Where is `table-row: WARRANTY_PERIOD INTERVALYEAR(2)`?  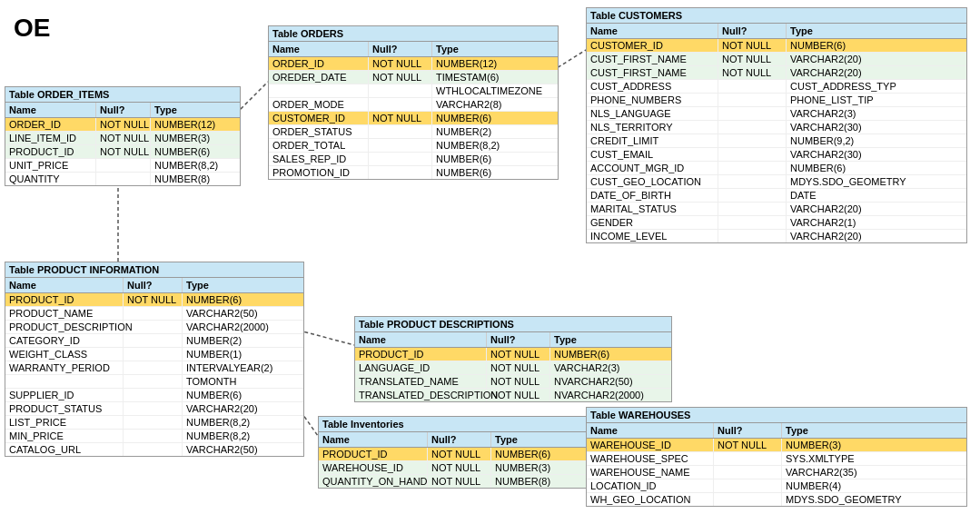
table-row: WARRANTY_PERIOD INTERVALYEAR(2) is located at coordinates (154, 369).